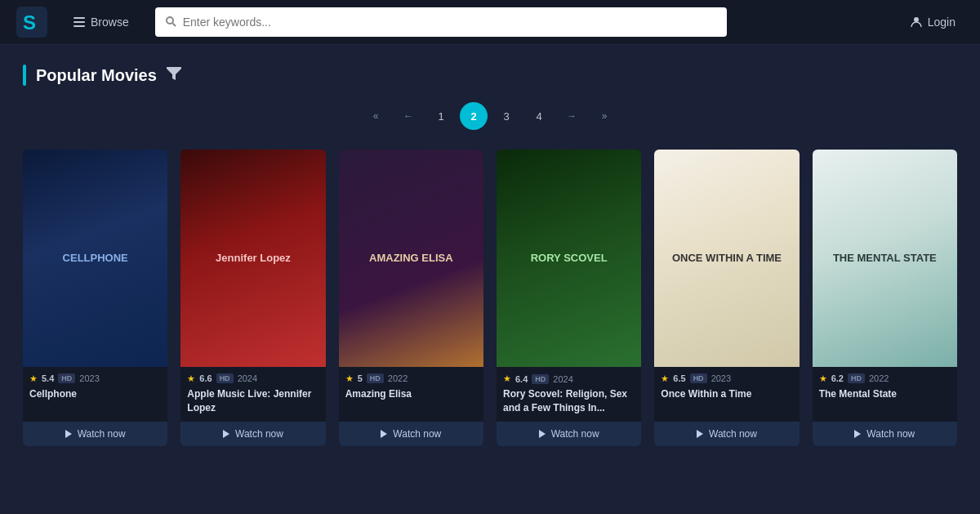 The width and height of the screenshot is (980, 514). What do you see at coordinates (441, 22) in the screenshot?
I see `search-bar` at bounding box center [441, 22].